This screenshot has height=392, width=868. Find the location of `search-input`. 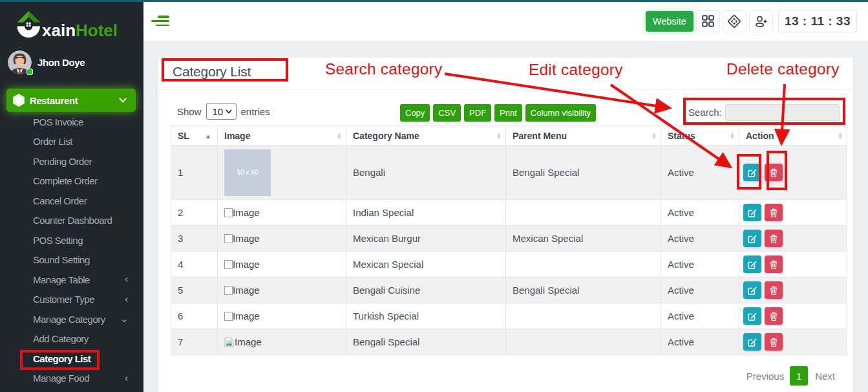

search-input is located at coordinates (782, 113).